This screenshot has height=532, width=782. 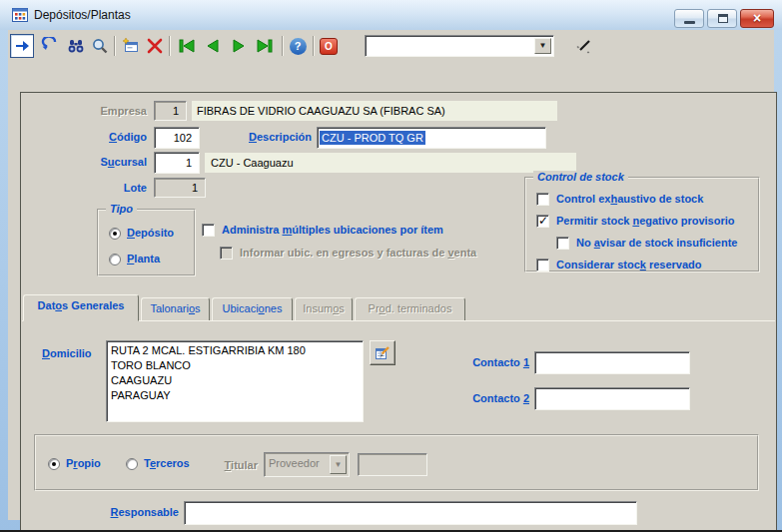 What do you see at coordinates (170, 111) in the screenshot?
I see `empresa-code-field: 1` at bounding box center [170, 111].